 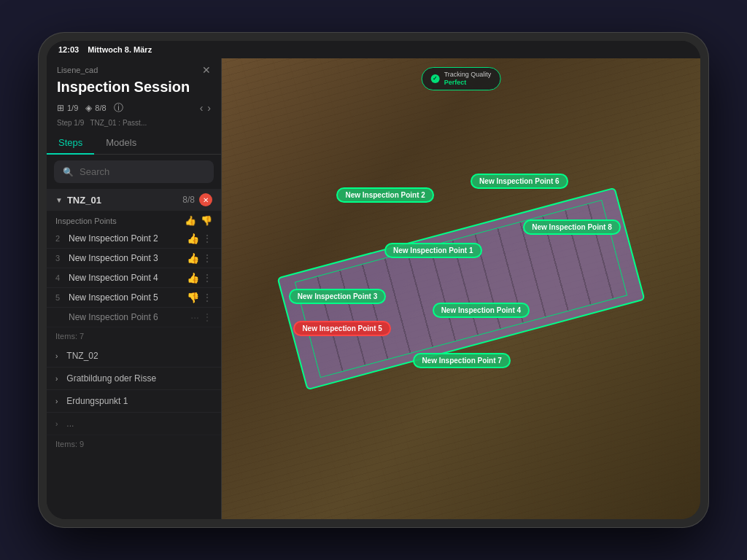 What do you see at coordinates (374, 50) in the screenshot?
I see `status-bar: 12:03 Mittwoch 8. März` at bounding box center [374, 50].